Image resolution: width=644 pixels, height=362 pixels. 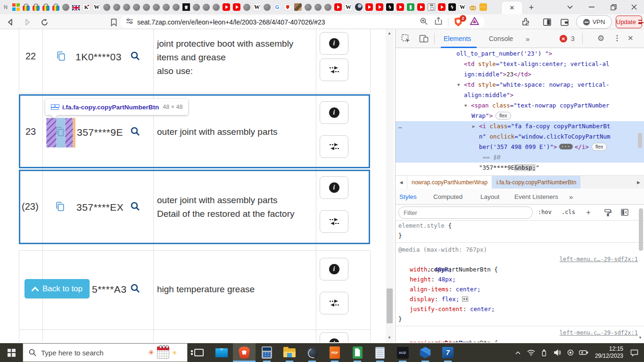 I want to click on dom-tree-line: …▶<i class="fa fa-copy copyPartNumberBt, so click(x=520, y=126).